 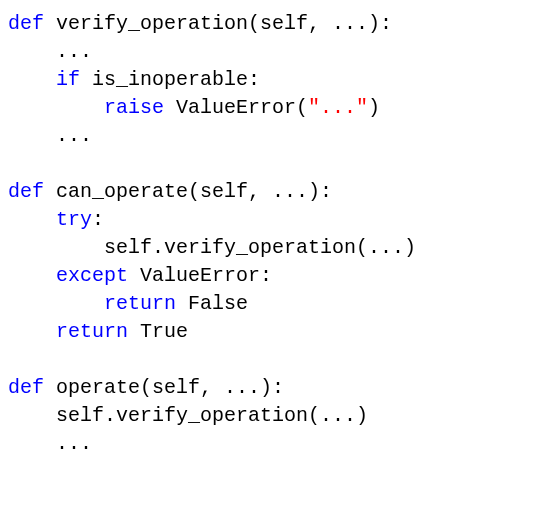 I want to click on code-text: operate(self, ...):, so click(x=164, y=388).